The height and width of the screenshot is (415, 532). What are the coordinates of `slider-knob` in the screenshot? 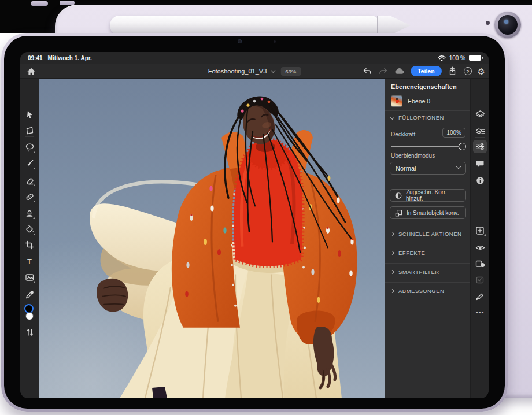 It's located at (463, 147).